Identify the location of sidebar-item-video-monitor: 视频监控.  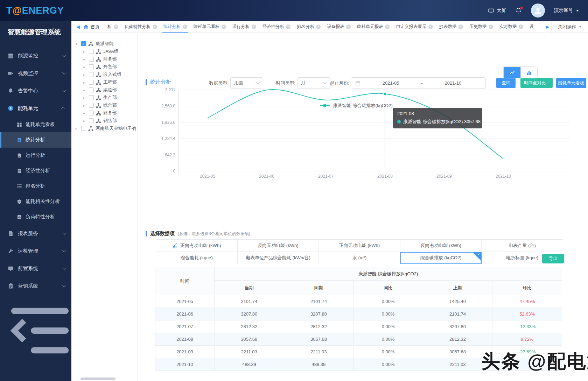
(36, 73).